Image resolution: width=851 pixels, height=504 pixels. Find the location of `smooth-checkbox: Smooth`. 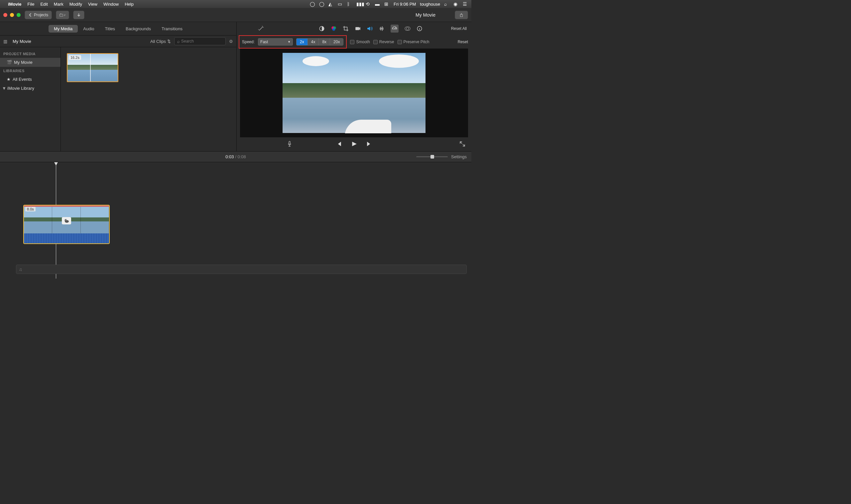

smooth-checkbox: Smooth is located at coordinates (360, 42).